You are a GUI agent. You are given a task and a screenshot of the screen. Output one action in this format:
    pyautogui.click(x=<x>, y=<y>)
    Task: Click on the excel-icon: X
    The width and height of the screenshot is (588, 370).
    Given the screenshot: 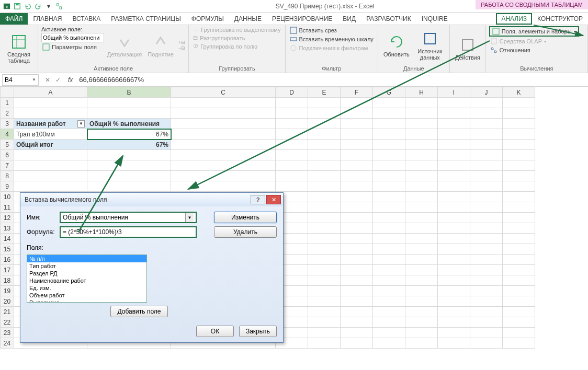 What is the action you would take?
    pyautogui.click(x=7, y=6)
    